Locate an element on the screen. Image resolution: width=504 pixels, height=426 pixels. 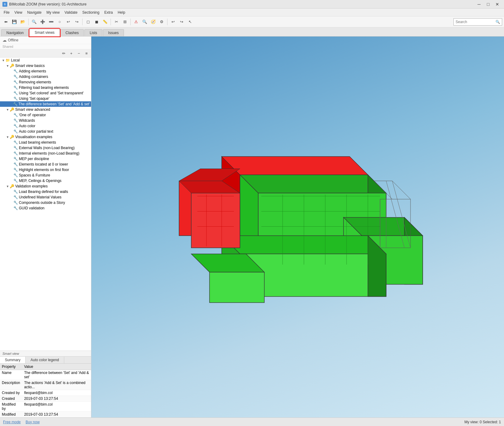
tree-item-one-of: 🔧 'One of' operator is located at coordinates (46, 115).